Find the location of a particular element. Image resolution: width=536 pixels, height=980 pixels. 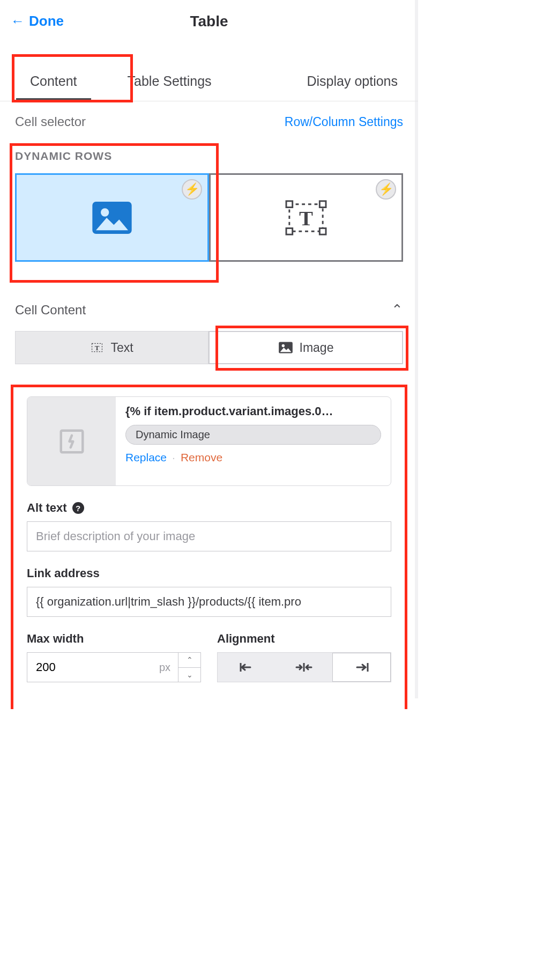

image-source-title: {% if item.product.variant.images.0… is located at coordinates (253, 411).